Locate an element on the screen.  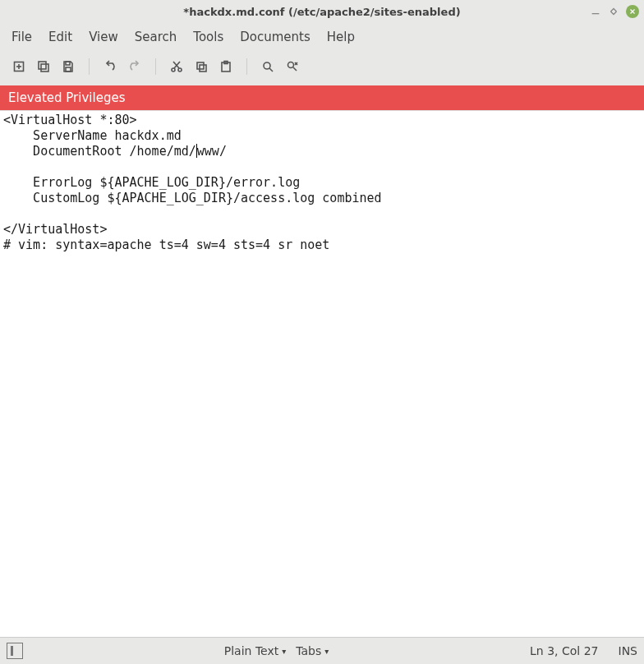
close-button is located at coordinates (632, 12).